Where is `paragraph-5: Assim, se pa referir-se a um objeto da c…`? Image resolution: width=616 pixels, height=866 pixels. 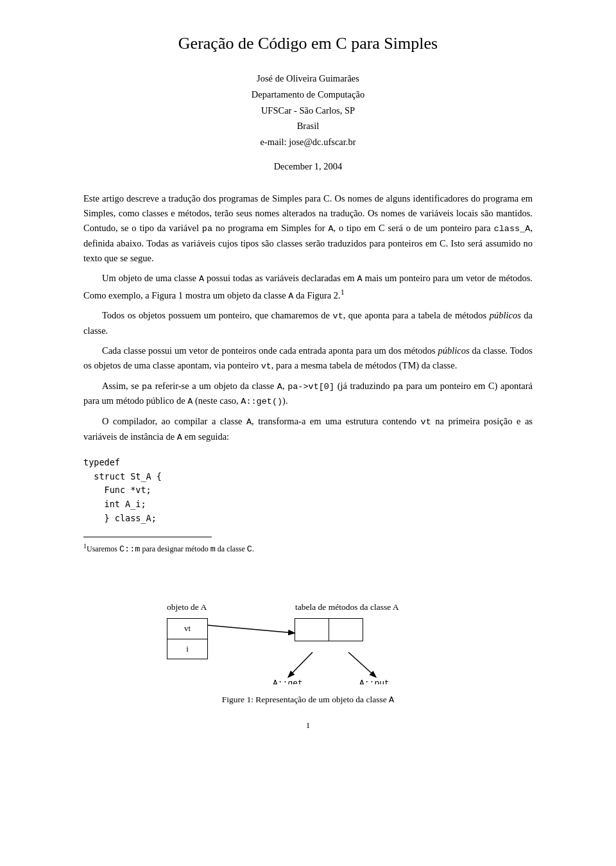
paragraph-5: Assim, se pa referir-se a um objeto da c… is located at coordinates (308, 394).